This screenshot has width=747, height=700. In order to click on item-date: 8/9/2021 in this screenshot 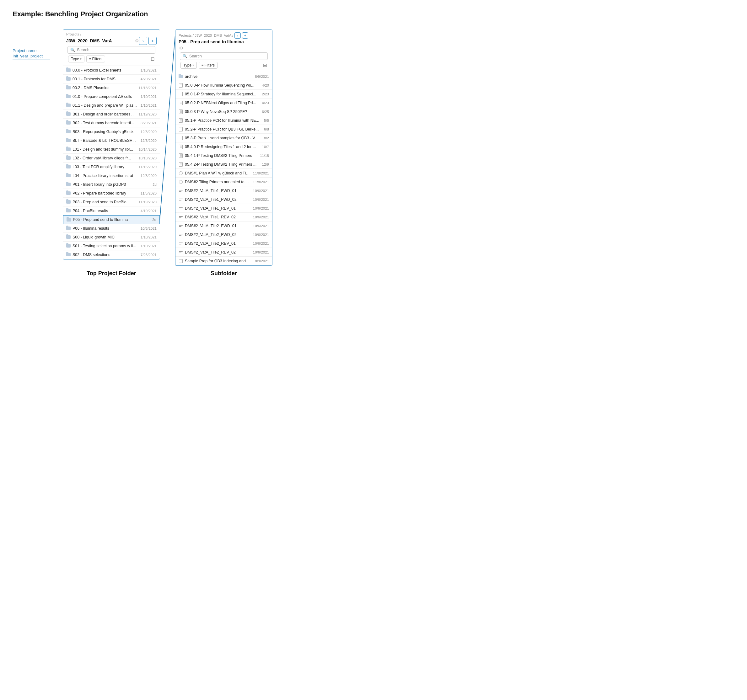, I will do `click(262, 77)`.